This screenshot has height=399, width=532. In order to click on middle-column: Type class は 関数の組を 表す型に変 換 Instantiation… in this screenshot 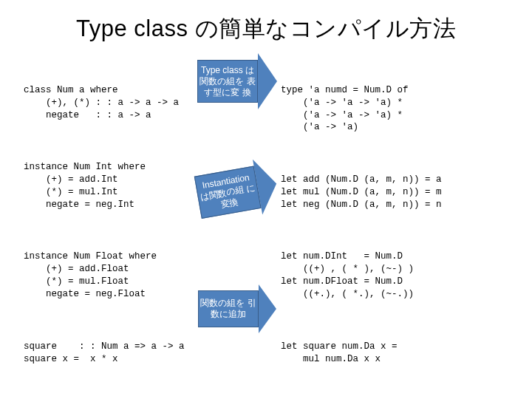, I will do `click(237, 225)`.